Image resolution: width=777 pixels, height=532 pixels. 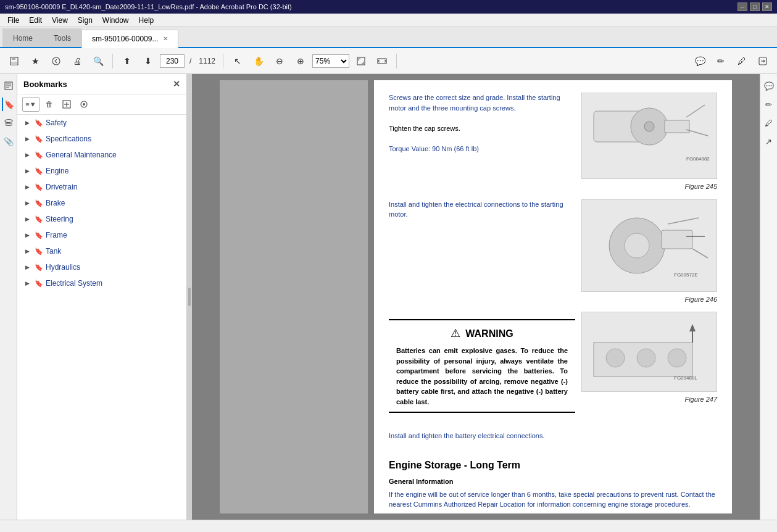 What do you see at coordinates (77, 61) in the screenshot?
I see `print-button: 🖨` at bounding box center [77, 61].